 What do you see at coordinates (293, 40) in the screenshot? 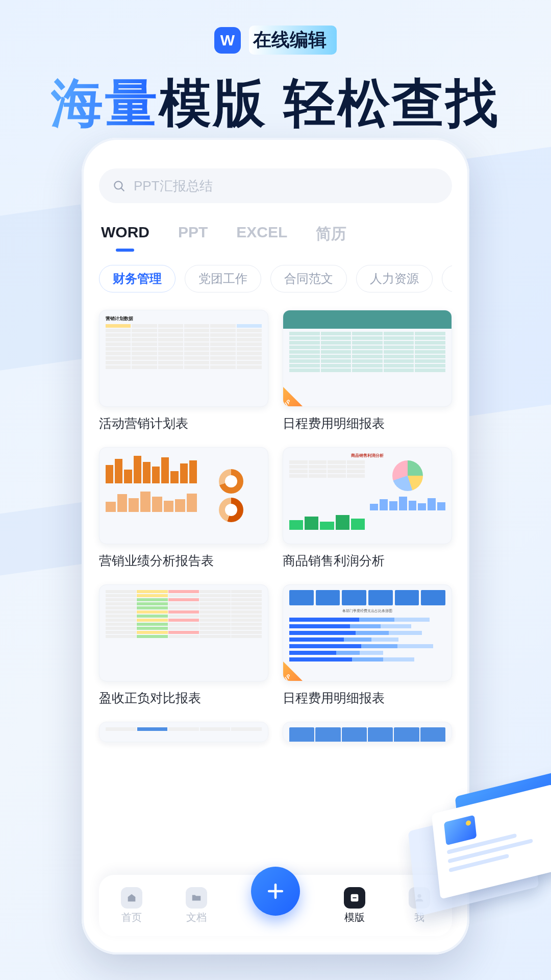
I see `app-tagline: 在线编辑` at bounding box center [293, 40].